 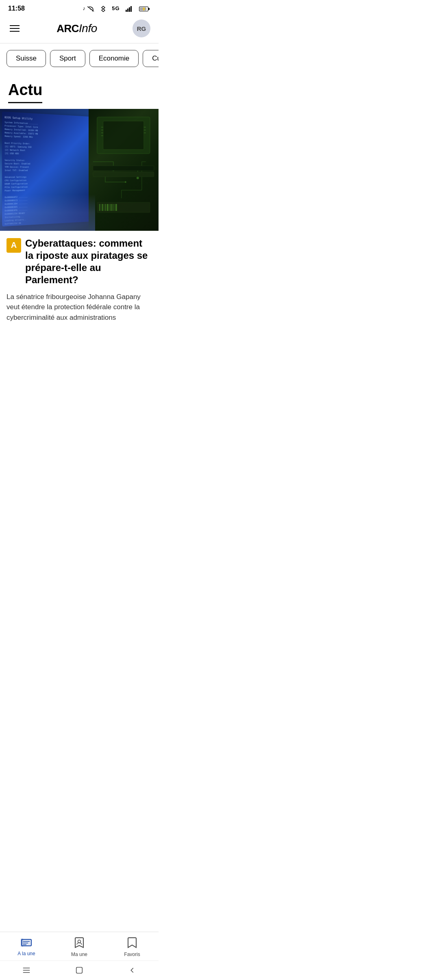 I want to click on hero-image: BIOS Setup Utility System Information ..…, so click(x=79, y=170).